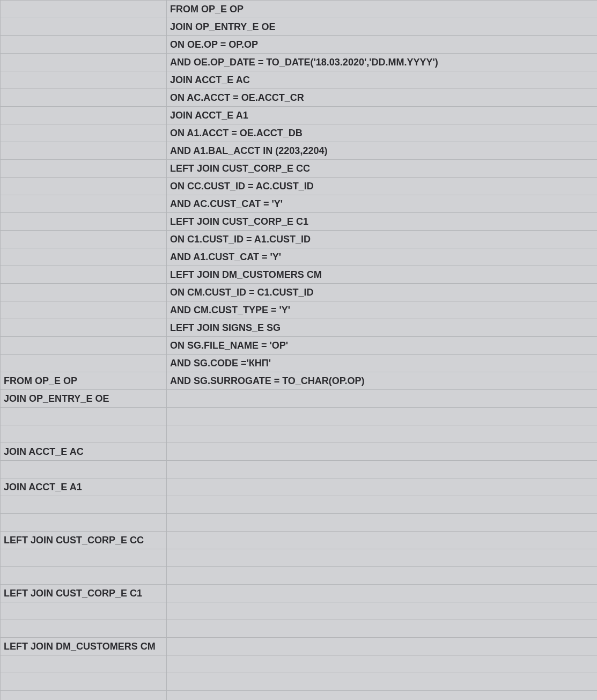  I want to click on grid-row: JOIN ACCT_E A1, so click(299, 116).